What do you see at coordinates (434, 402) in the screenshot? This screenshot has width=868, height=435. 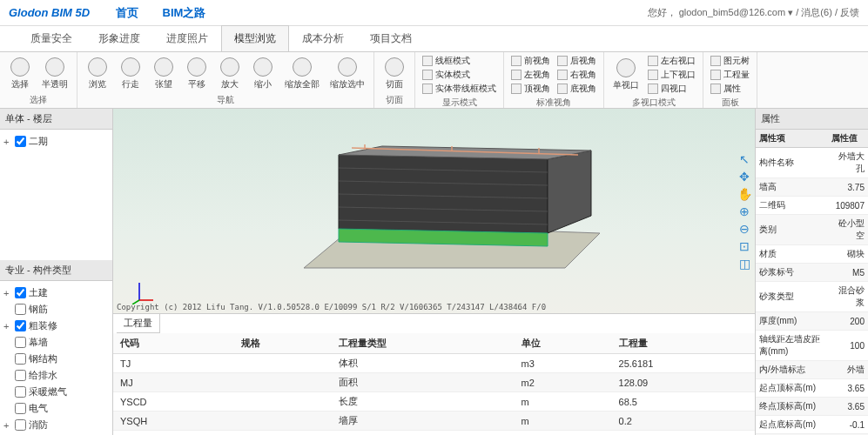 I see `table-row: YSCD长度m68.5` at bounding box center [434, 402].